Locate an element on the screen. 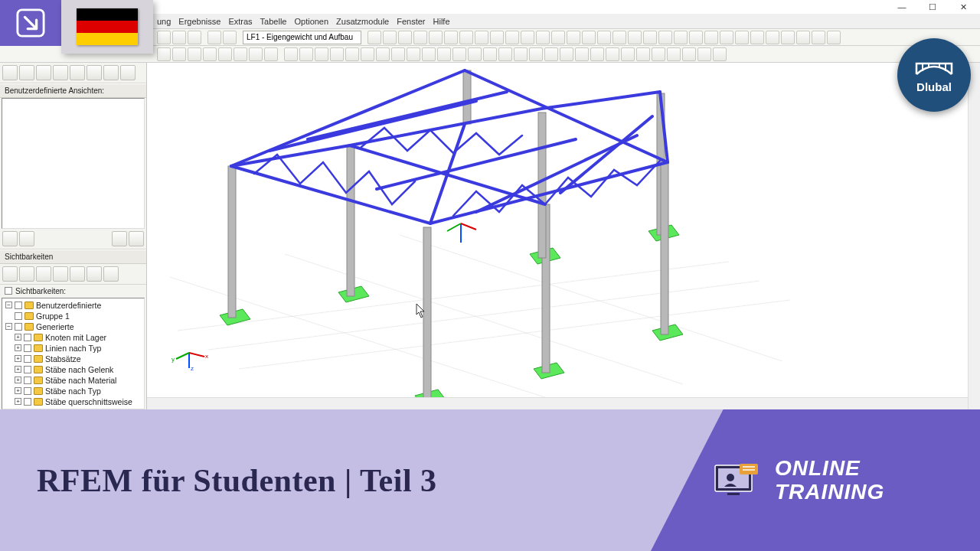 This screenshot has width=980, height=551. views-list is located at coordinates (74, 164).